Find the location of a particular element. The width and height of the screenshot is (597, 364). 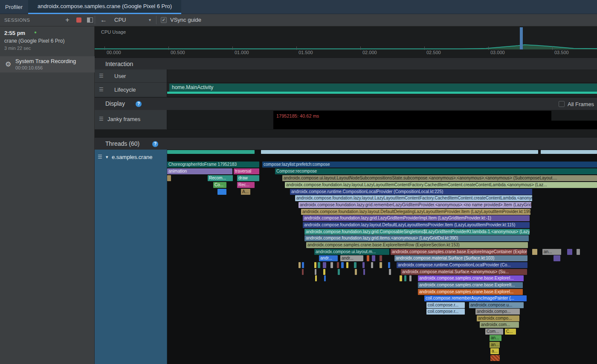

threads-section-header: Threads (60) ? is located at coordinates (346, 143).